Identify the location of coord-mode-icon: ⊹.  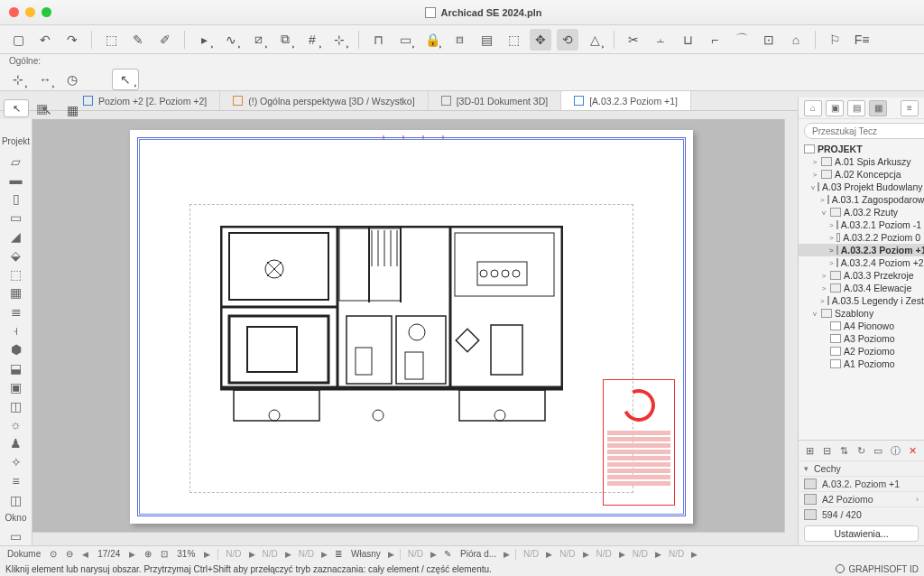
(18, 79).